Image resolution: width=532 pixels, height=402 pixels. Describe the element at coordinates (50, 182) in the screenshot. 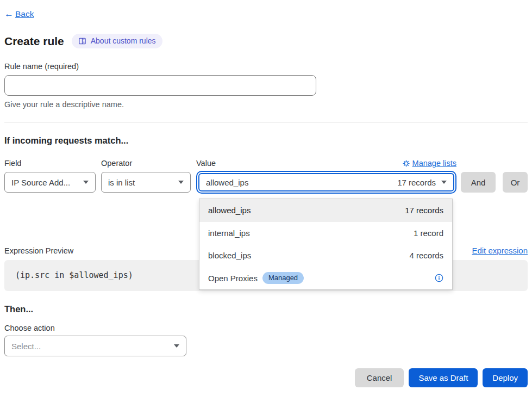

I see `field-select: IP Source Add...` at that location.